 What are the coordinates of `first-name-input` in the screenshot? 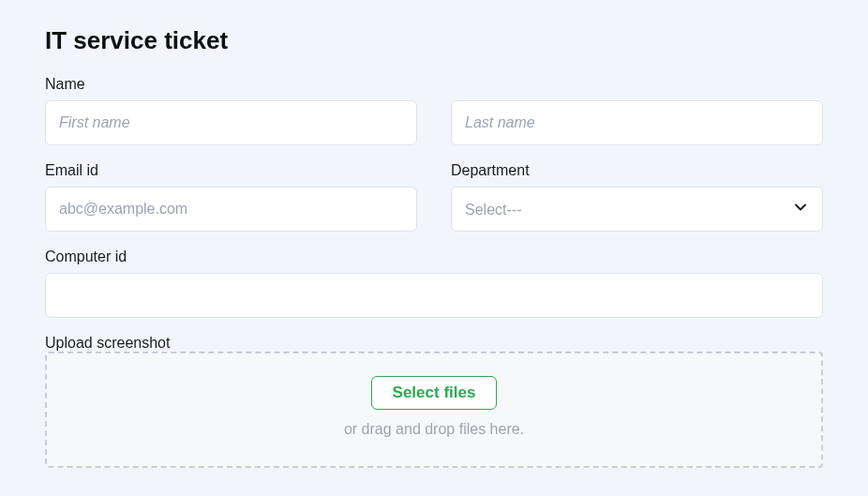 It's located at (231, 123).